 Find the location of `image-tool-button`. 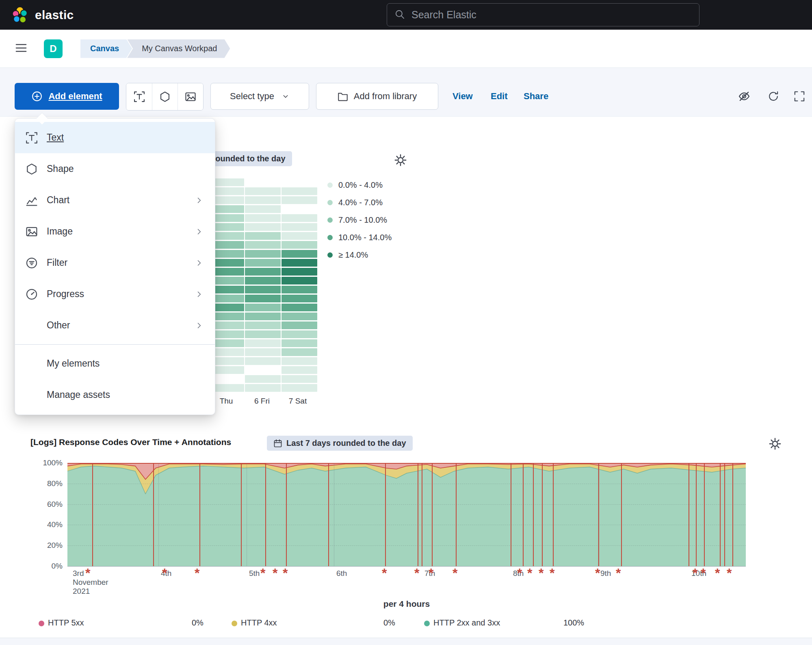

image-tool-button is located at coordinates (190, 97).